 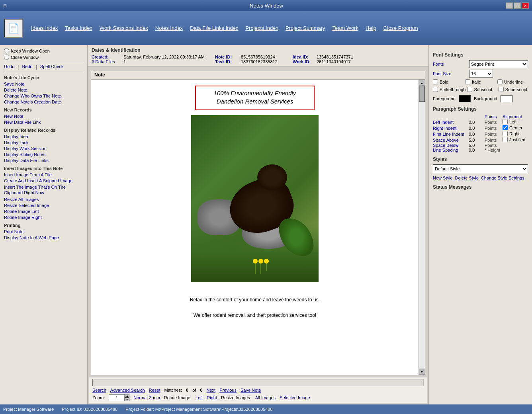 I want to click on left-align-checkbox: Left, so click(x=515, y=122).